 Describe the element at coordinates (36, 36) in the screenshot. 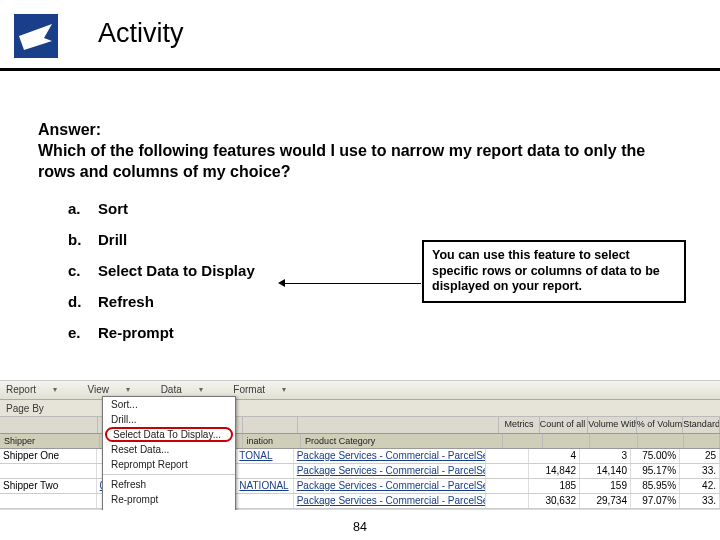

I see `usps-eagle-logo` at that location.